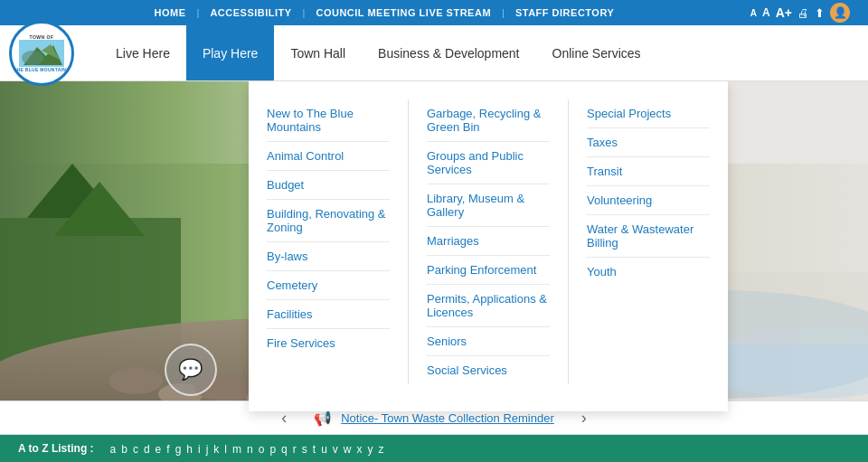 This screenshot has height=462, width=868. I want to click on atoz-letter-b: b, so click(125, 449).